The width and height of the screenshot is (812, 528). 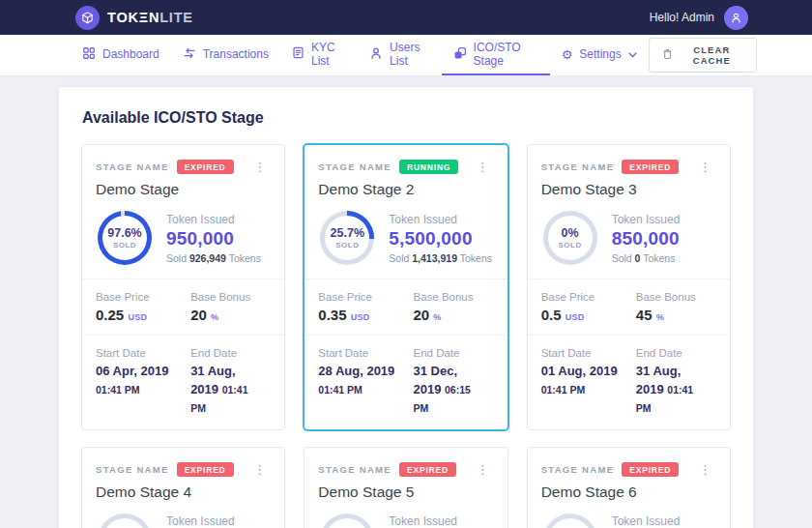 I want to click on nav-item-transactions: Transactions, so click(x=226, y=55).